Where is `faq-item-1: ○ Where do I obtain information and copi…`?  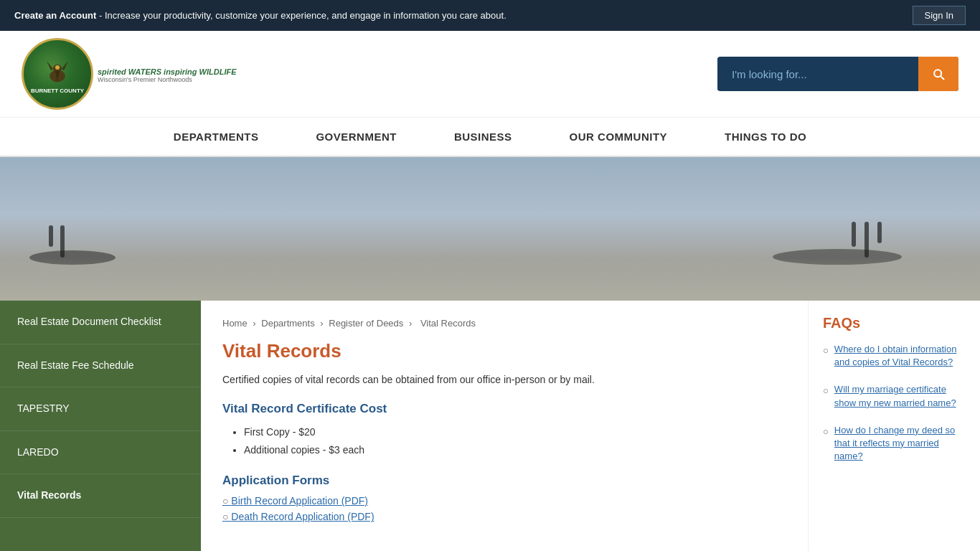 faq-item-1: ○ Where do I obtain information and copi… is located at coordinates (894, 356).